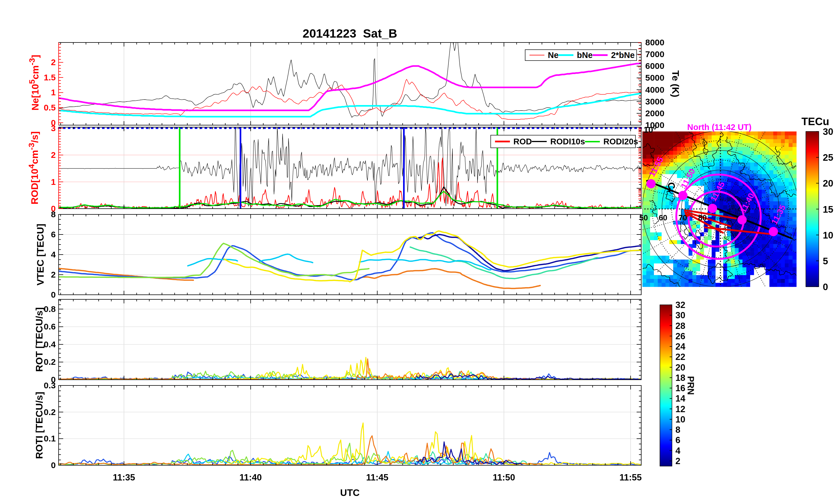 The height and width of the screenshot is (504, 834). Describe the element at coordinates (825, 287) in the screenshot. I see `tecu-tick-label: 0` at that location.